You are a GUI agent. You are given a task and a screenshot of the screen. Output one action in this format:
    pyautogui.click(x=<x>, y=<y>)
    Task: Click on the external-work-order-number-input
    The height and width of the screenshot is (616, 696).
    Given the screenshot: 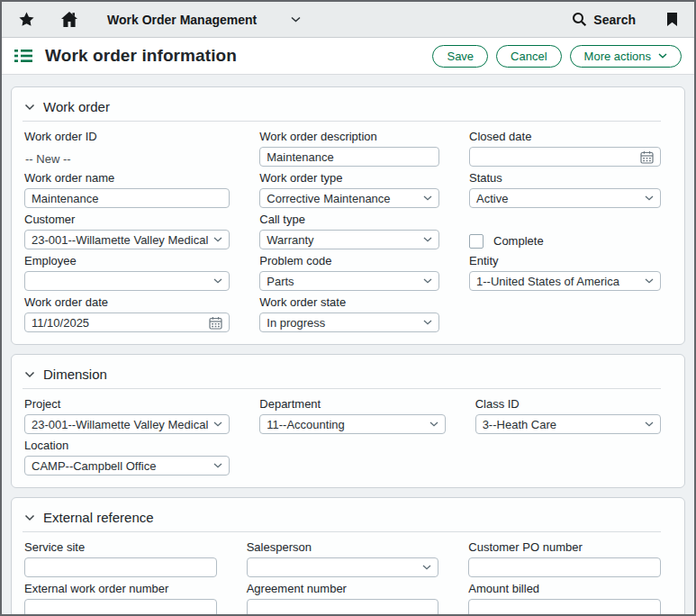 What is the action you would take?
    pyautogui.click(x=121, y=609)
    